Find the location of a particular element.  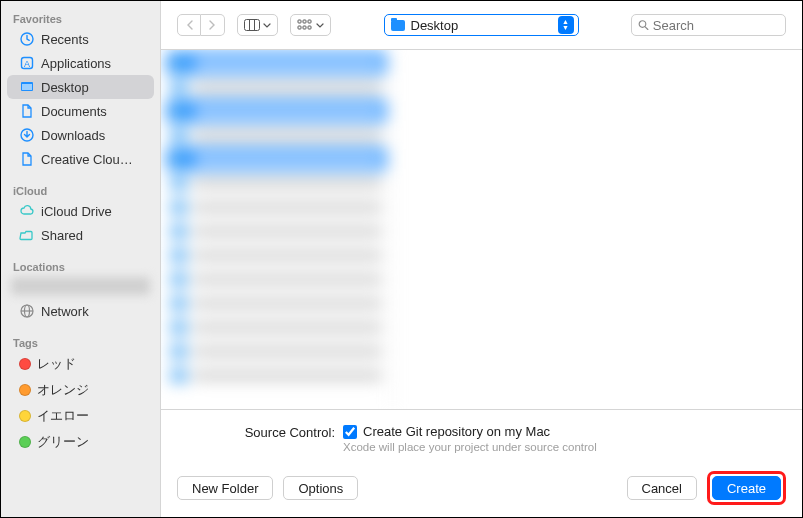

back-button is located at coordinates (189, 25).